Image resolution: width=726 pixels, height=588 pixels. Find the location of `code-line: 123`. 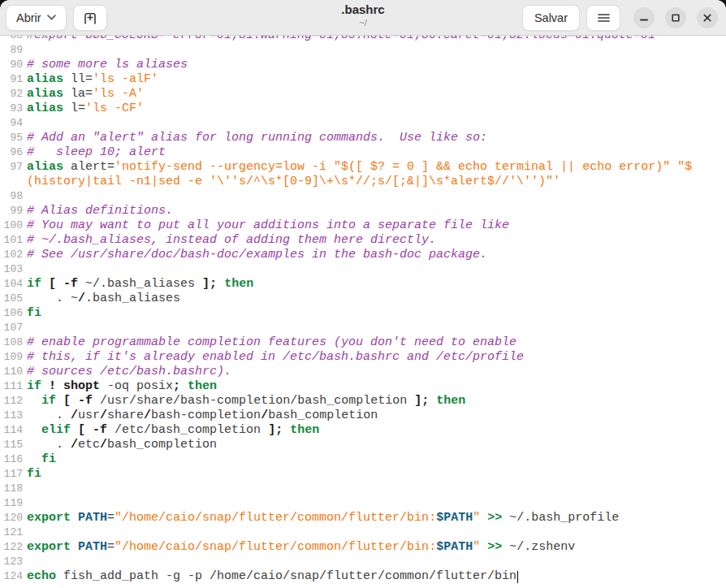

code-line: 123 is located at coordinates (363, 562).